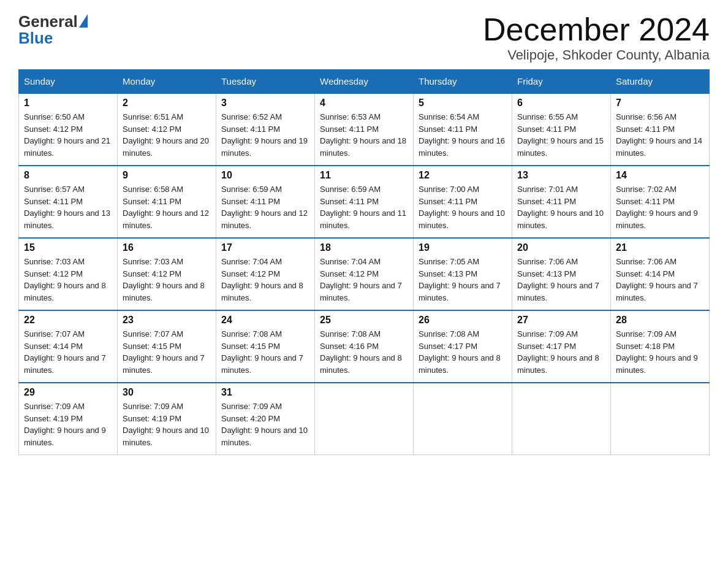  What do you see at coordinates (67, 135) in the screenshot?
I see `day-info: Sunrise: 6:50 AMSunset: 4:12 PMDaylight:…` at bounding box center [67, 135].